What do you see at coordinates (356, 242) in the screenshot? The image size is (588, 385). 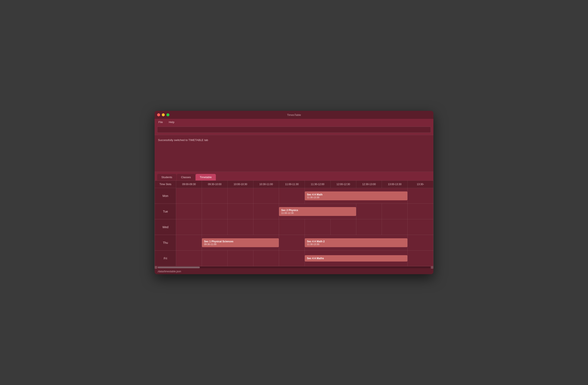 I see `thu-event-math2-title: Sec 4 A Math 2` at bounding box center [356, 242].